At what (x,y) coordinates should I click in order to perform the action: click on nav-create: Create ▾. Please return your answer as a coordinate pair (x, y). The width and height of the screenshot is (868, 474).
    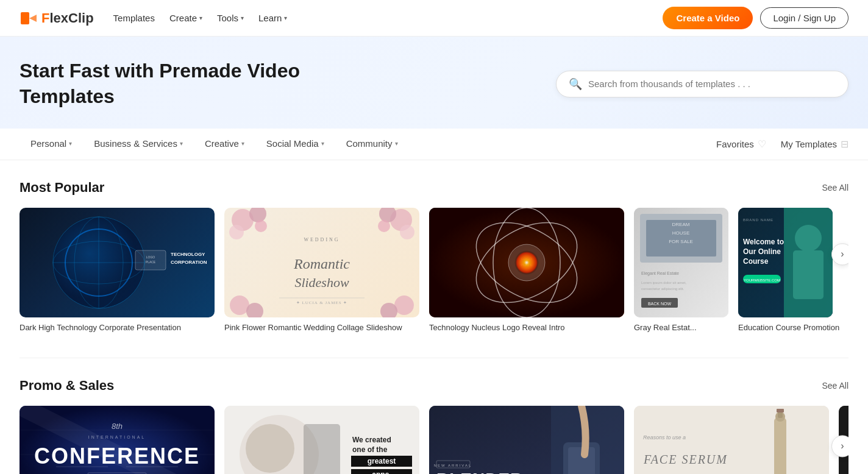
    Looking at the image, I should click on (186, 18).